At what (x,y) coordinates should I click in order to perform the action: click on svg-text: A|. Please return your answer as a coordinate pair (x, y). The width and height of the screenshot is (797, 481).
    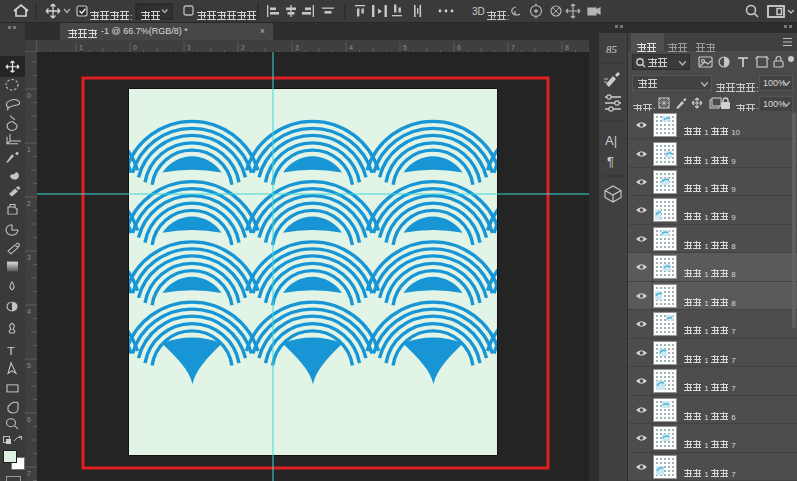
    Looking at the image, I should click on (611, 140).